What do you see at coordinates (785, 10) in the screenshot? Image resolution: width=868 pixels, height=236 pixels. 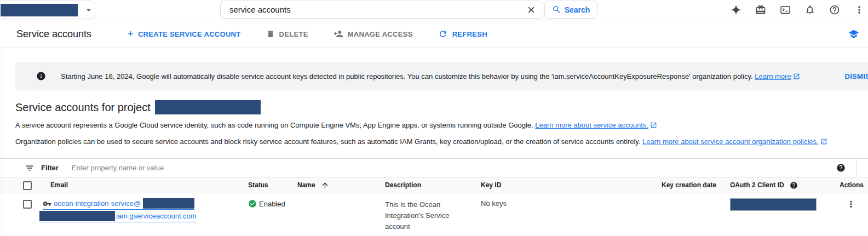 I see `cloud-shell-icon` at bounding box center [785, 10].